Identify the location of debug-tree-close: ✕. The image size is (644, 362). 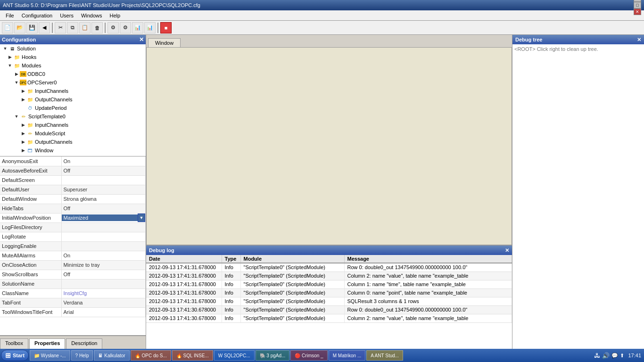
(639, 40).